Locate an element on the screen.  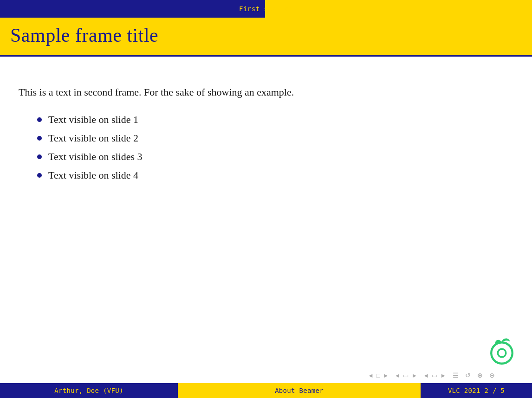
nav-prev-subsection-icon: ◄ is located at coordinates (426, 376).